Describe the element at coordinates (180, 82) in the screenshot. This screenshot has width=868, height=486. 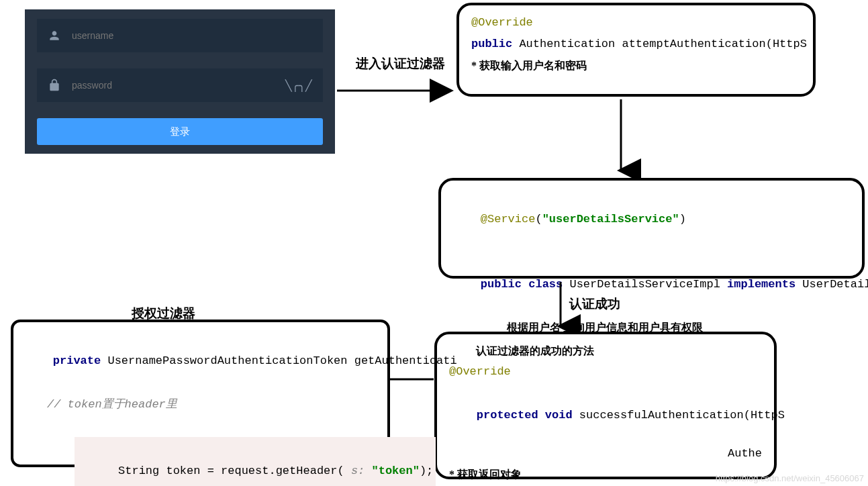
I see `login-form: ╲╭╮╱ 登录` at that location.